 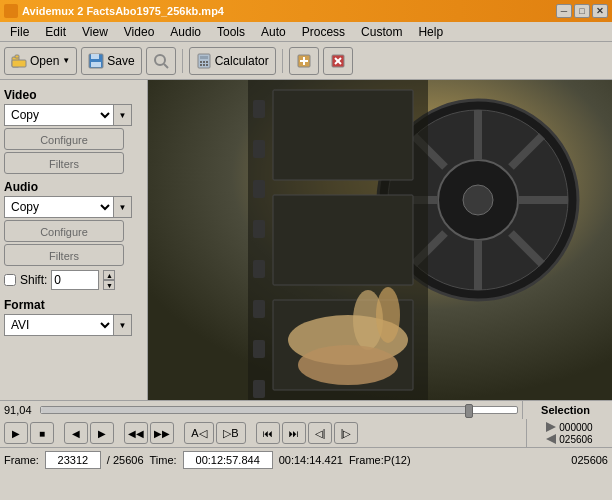 I want to click on sel-a-value: 000000, so click(x=576, y=428).